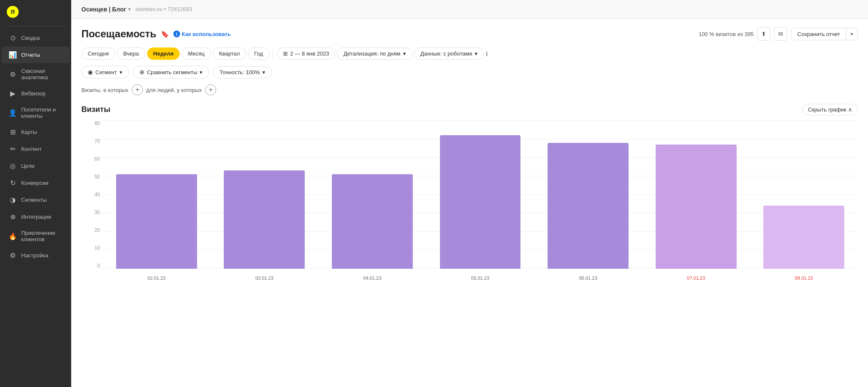 The image size is (868, 387). Describe the element at coordinates (310, 53) in the screenshot. I see `date-range-label: 2 — 8 янв 2023` at that location.